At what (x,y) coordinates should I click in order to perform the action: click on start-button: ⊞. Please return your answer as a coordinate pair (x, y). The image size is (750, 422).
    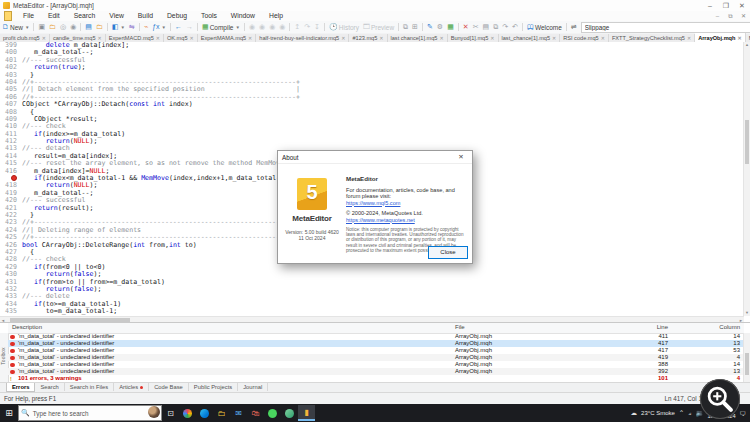
    Looking at the image, I should click on (9, 413).